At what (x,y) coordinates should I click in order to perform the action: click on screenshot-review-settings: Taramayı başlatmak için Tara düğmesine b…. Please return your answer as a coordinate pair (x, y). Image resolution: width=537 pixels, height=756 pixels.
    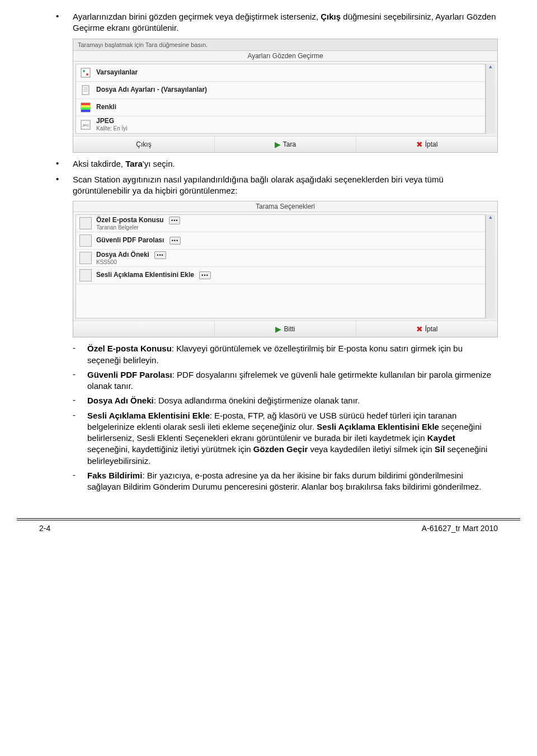
    Looking at the image, I should click on (285, 96).